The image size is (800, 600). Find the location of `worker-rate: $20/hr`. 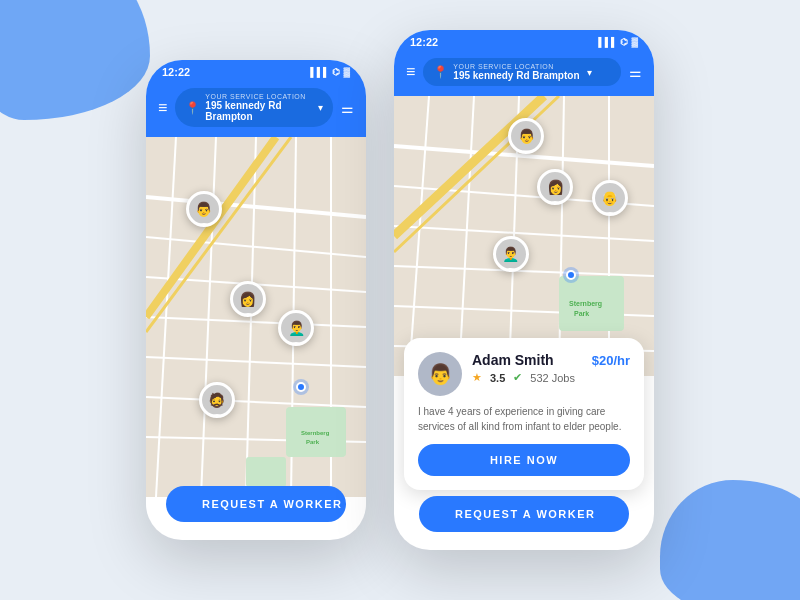

worker-rate: $20/hr is located at coordinates (611, 360).